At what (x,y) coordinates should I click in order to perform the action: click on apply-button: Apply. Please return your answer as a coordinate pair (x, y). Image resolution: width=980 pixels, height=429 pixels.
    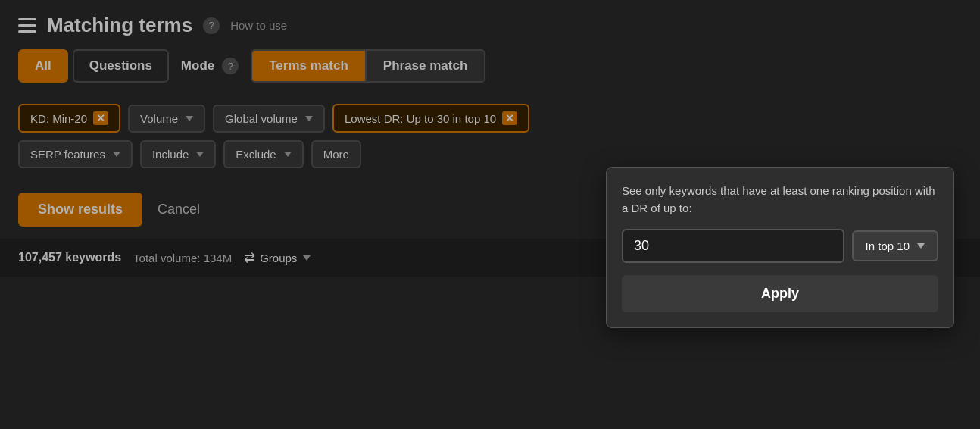
    Looking at the image, I should click on (780, 294).